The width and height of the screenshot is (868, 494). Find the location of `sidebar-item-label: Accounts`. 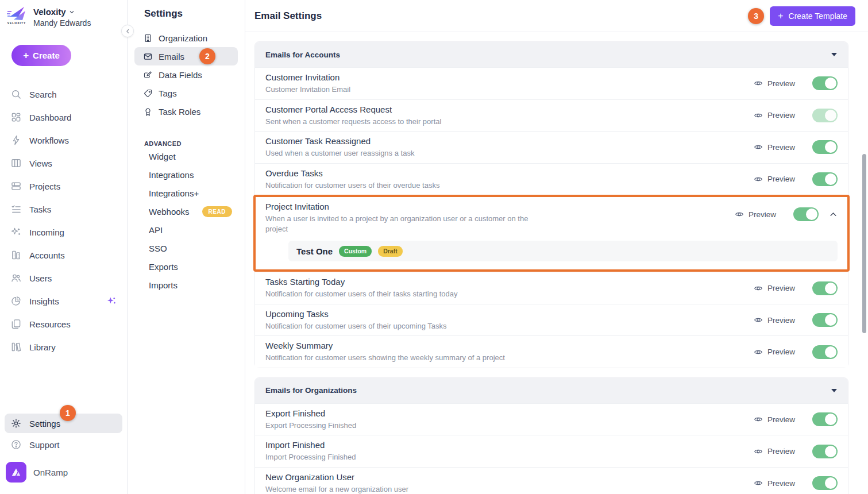

sidebar-item-label: Accounts is located at coordinates (47, 255).